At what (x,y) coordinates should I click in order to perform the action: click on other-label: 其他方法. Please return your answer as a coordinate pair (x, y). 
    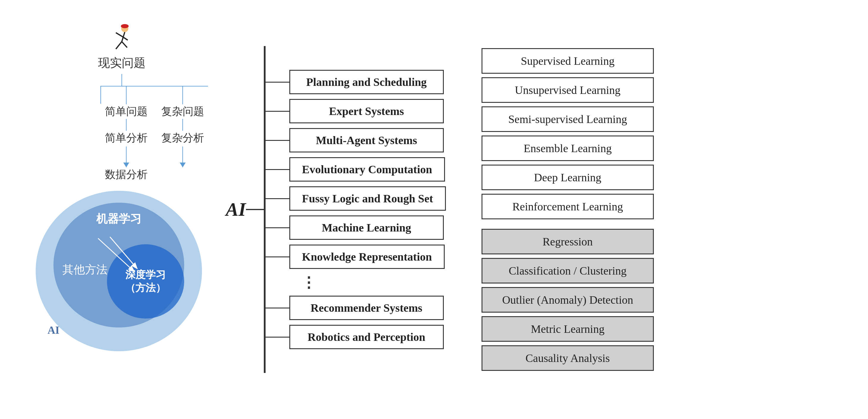
    Looking at the image, I should click on (85, 270).